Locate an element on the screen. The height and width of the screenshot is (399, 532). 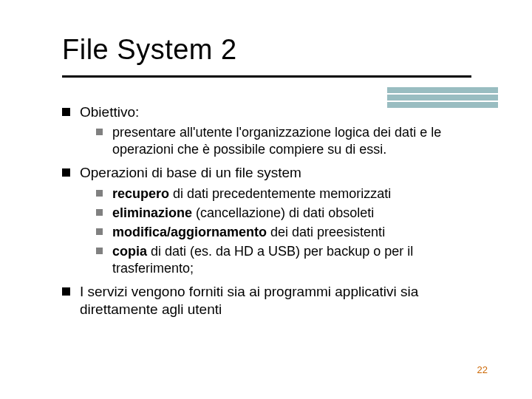
bullet-bold: eliminazione is located at coordinates (152, 213).